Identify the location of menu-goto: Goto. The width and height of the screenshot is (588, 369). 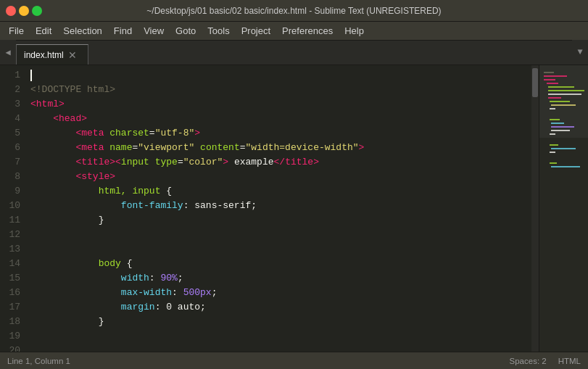
(186, 30).